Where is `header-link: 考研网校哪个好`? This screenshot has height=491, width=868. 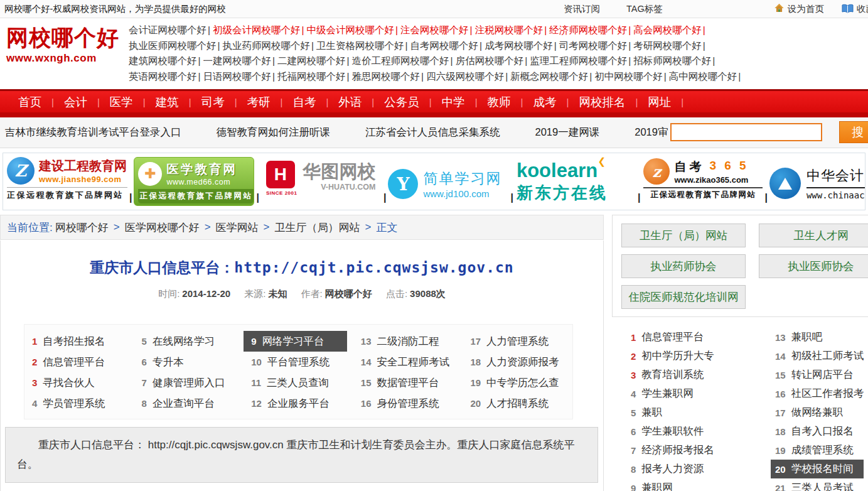
header-link: 考研网校哪个好 is located at coordinates (668, 45).